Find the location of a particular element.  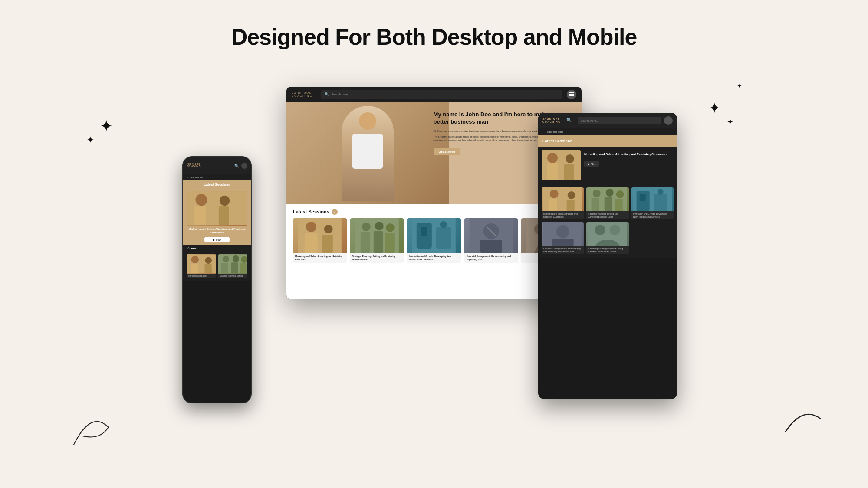

mobile-brand: JOHN DOE COACHING is located at coordinates (194, 166).